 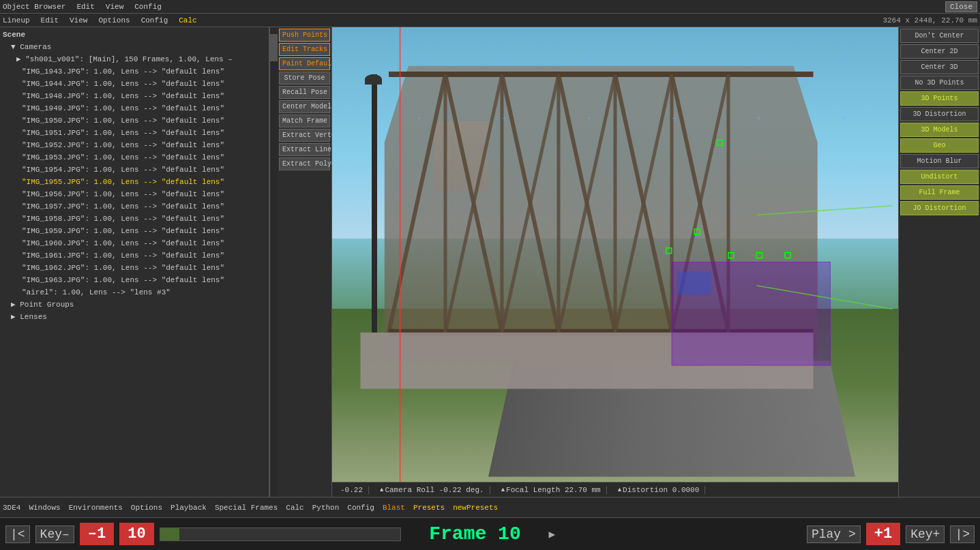 I want to click on playback-timeline, so click(x=281, y=534).